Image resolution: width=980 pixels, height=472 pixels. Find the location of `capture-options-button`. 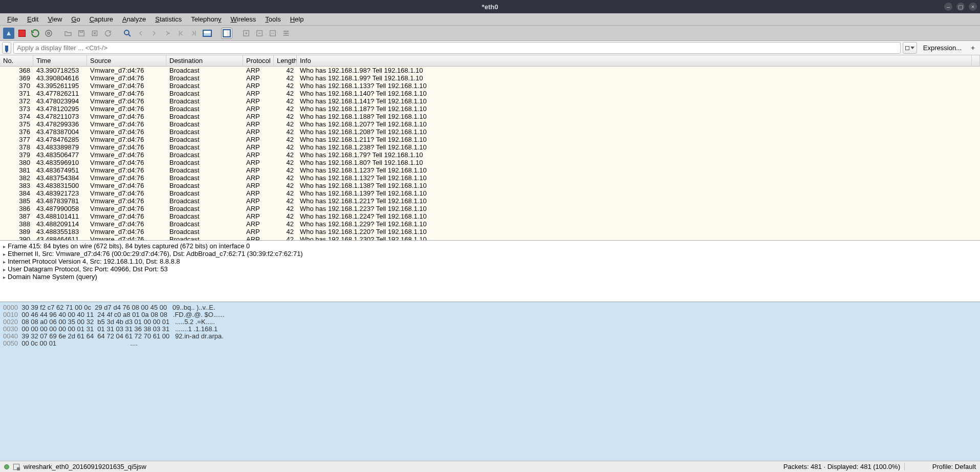

capture-options-button is located at coordinates (49, 33).